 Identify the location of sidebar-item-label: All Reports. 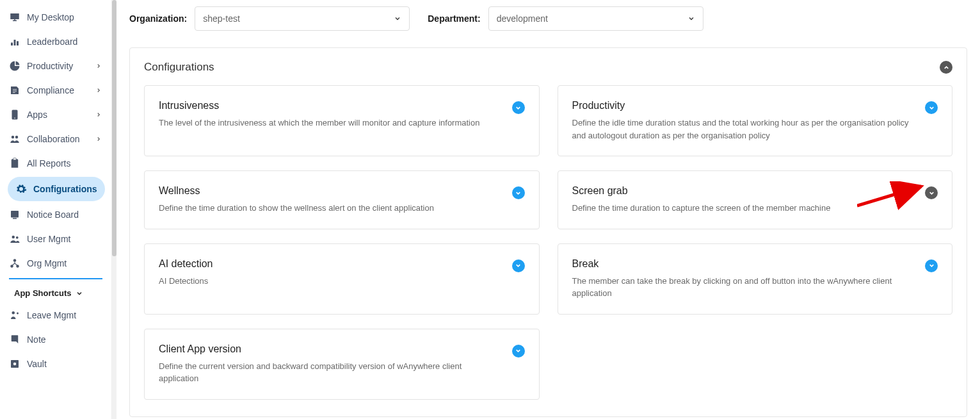
(65, 163).